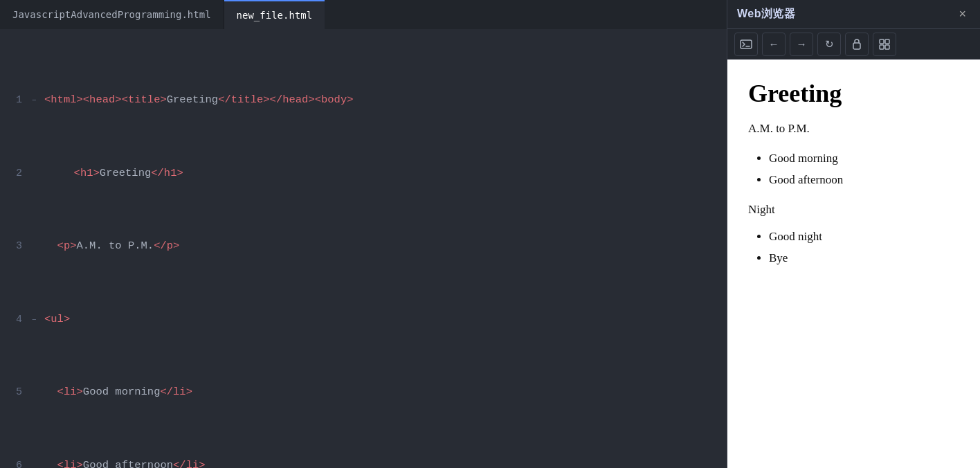 The image size is (980, 468). What do you see at coordinates (275, 15) in the screenshot?
I see `tab-active: new_file.html` at bounding box center [275, 15].